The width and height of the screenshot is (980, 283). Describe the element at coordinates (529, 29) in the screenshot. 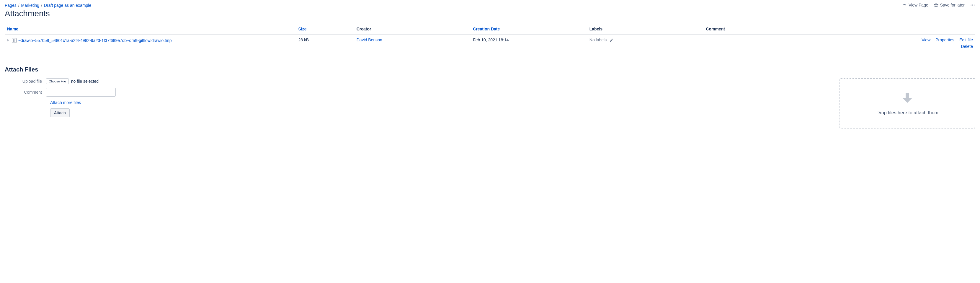

I see `column-header-creation-date: Creation Date` at that location.